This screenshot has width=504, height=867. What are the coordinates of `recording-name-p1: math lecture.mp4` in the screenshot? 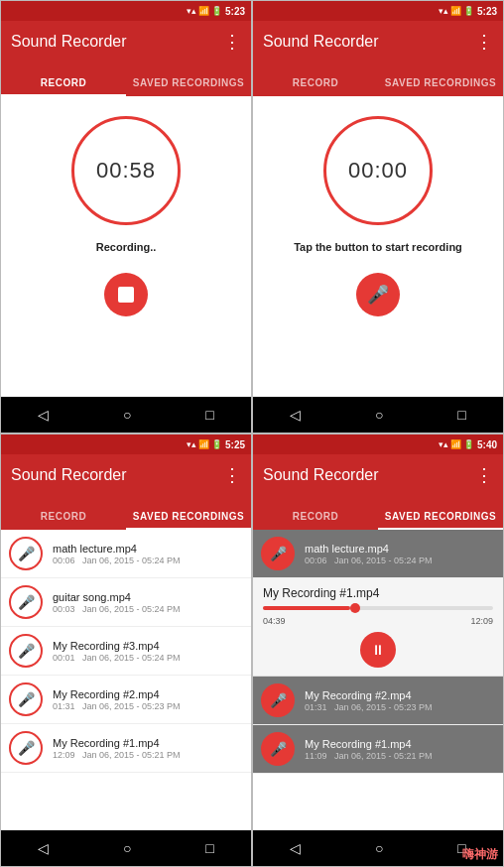 It's located at (400, 549).